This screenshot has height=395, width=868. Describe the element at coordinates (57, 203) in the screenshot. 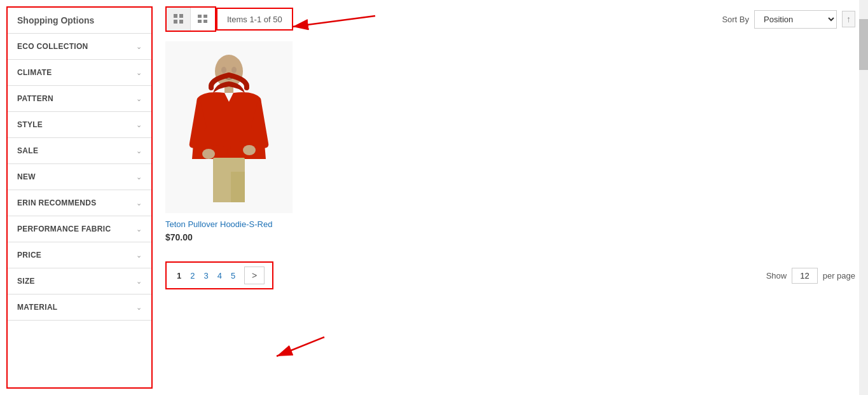

I see `sidebar-item-label-erin-recommends: ERIN RECOMMENDS` at that location.